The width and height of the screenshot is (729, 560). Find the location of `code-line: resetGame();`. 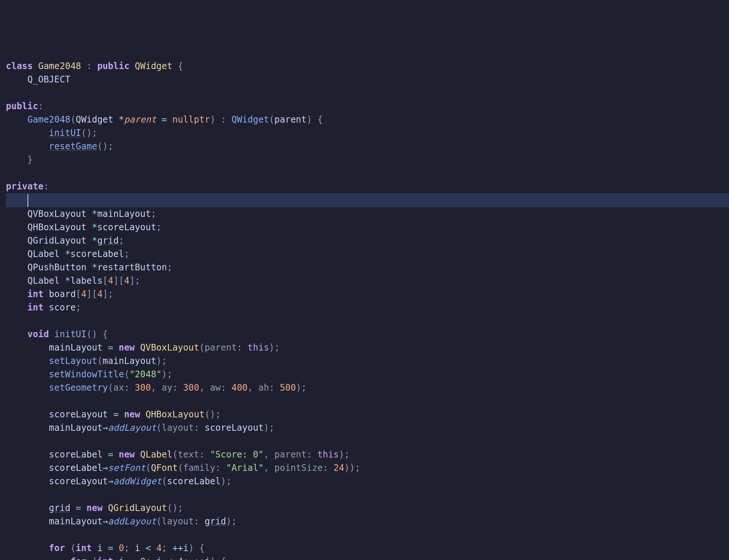

code-line: resetGame(); is located at coordinates (59, 146).